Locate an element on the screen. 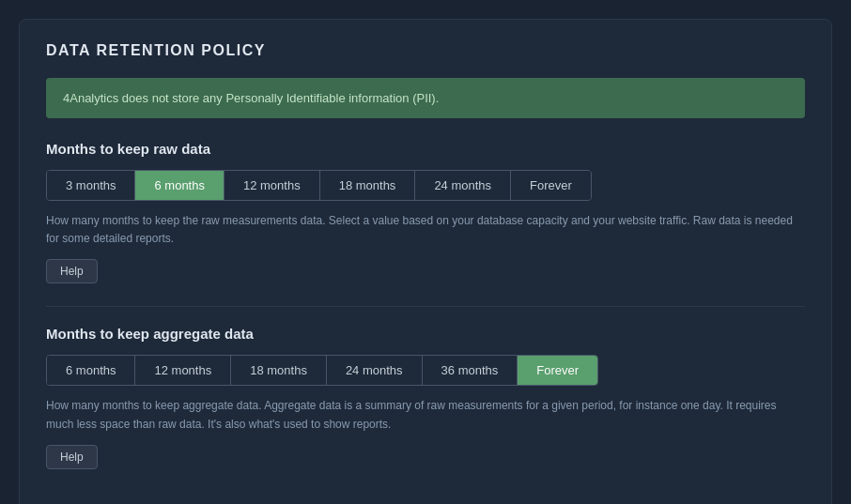 The height and width of the screenshot is (504, 851). raw-data-forever: Forever is located at coordinates (550, 186).